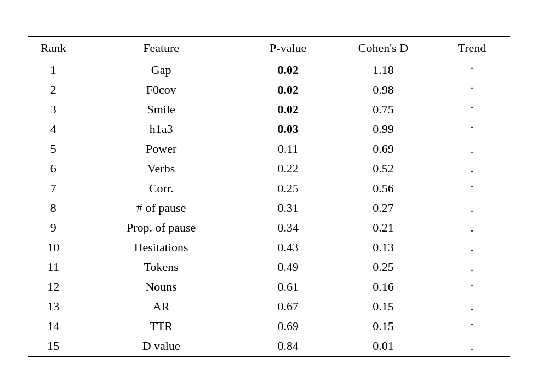 The height and width of the screenshot is (392, 538). What do you see at coordinates (384, 188) in the screenshot?
I see `cell-cohens-d: 0.56` at bounding box center [384, 188].